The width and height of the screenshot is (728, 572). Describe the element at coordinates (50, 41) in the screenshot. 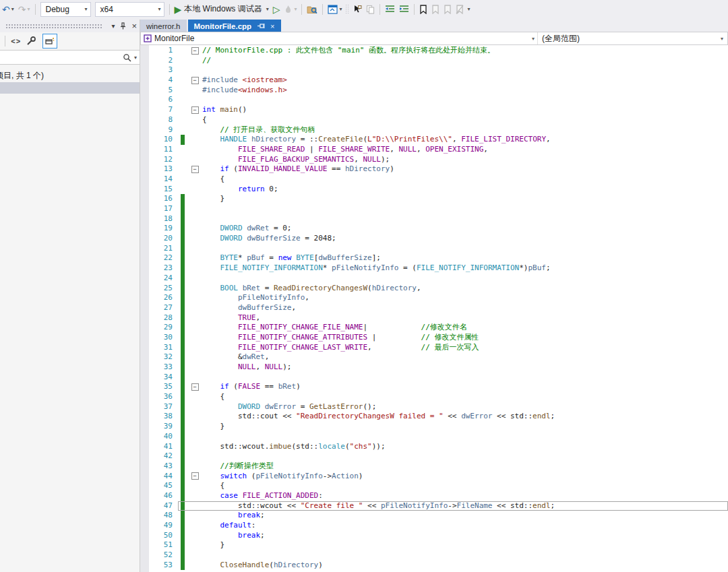

I see `preview-selected-items-button` at that location.